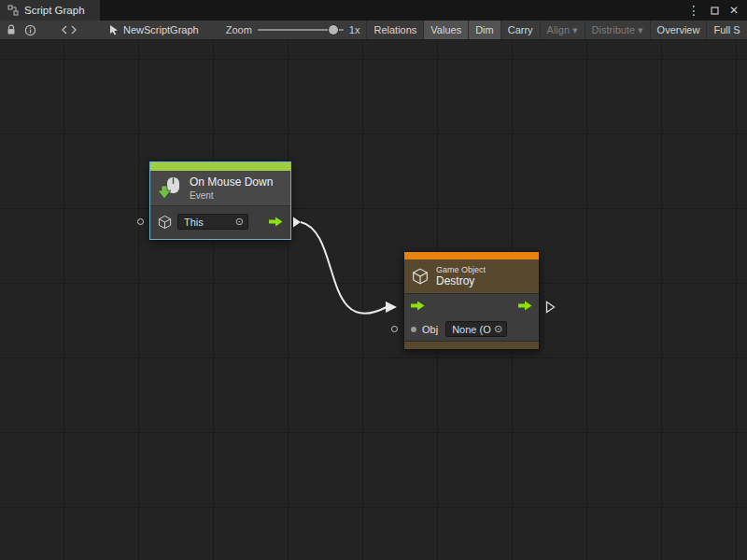 The image size is (747, 560). I want to click on maximize-icon, so click(715, 11).